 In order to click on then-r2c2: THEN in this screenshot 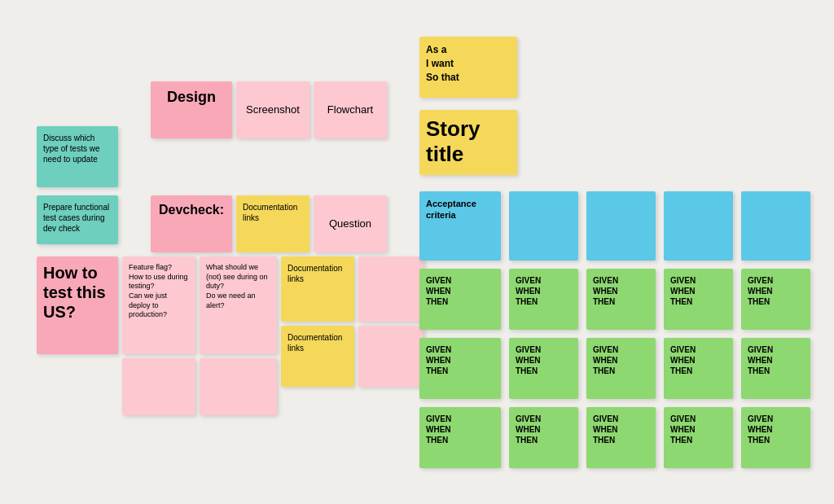, I will do `click(544, 371)`.